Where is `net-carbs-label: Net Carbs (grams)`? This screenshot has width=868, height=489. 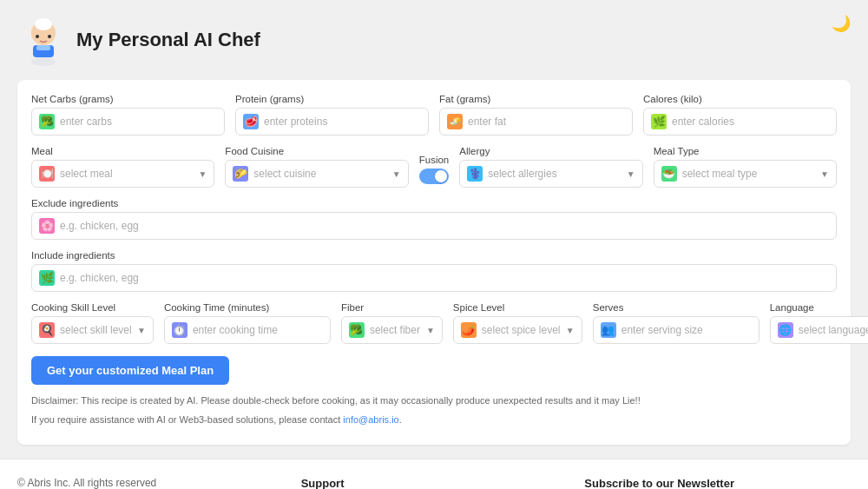
net-carbs-label: Net Carbs (grams) is located at coordinates (128, 99).